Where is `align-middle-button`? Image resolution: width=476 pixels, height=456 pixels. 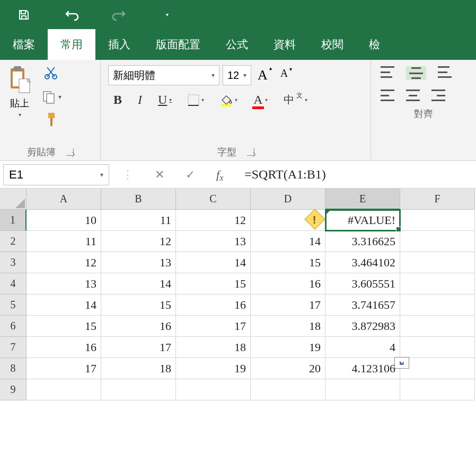
align-middle-button is located at coordinates (416, 73).